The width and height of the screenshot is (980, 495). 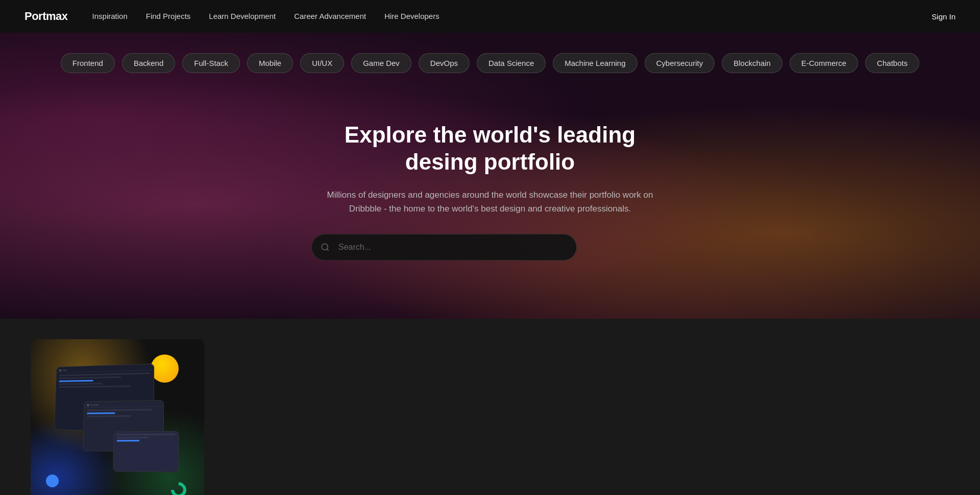 What do you see at coordinates (444, 247) in the screenshot?
I see `search-bar-wrapper` at bounding box center [444, 247].